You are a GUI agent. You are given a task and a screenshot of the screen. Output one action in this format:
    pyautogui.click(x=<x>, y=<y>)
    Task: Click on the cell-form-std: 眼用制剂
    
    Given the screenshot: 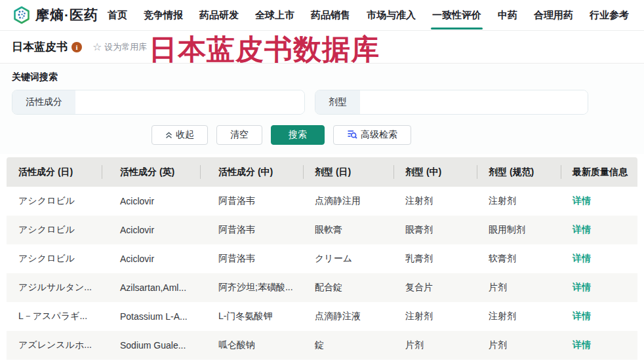 What is the action you would take?
    pyautogui.click(x=519, y=230)
    